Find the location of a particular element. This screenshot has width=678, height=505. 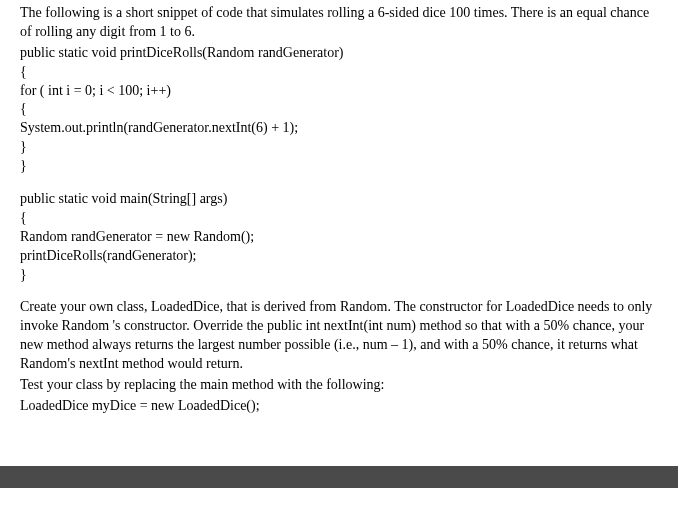

code-line: printDiceRolls(randGenerator); is located at coordinates (339, 256).